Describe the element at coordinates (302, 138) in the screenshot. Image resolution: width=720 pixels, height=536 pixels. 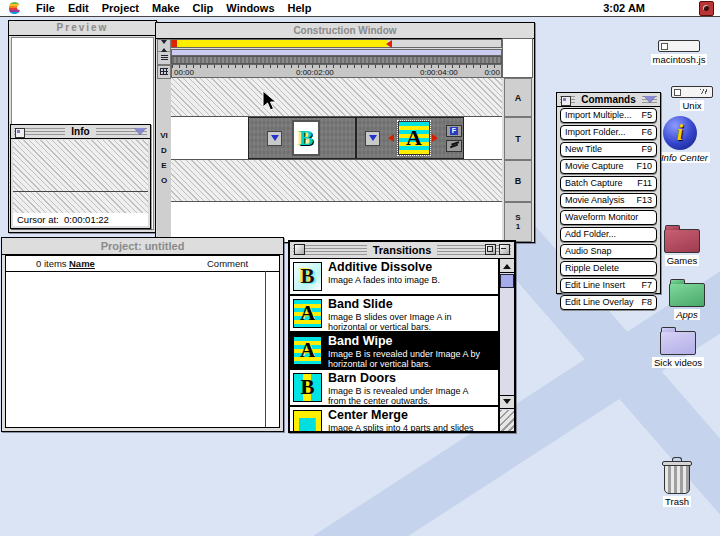
I see `transition-clip-additive-dissolve: B` at that location.